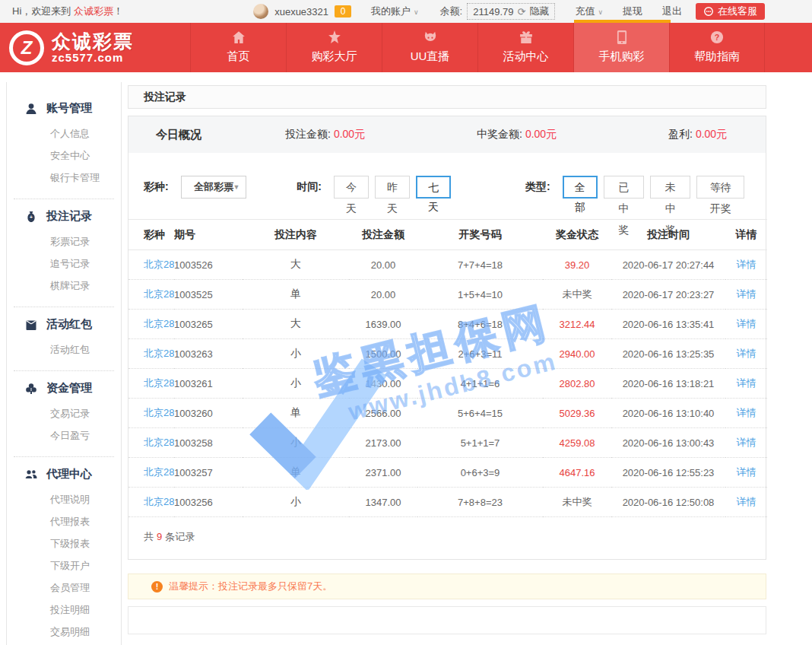  I want to click on filter-button-昨天: 昨天, so click(392, 187).